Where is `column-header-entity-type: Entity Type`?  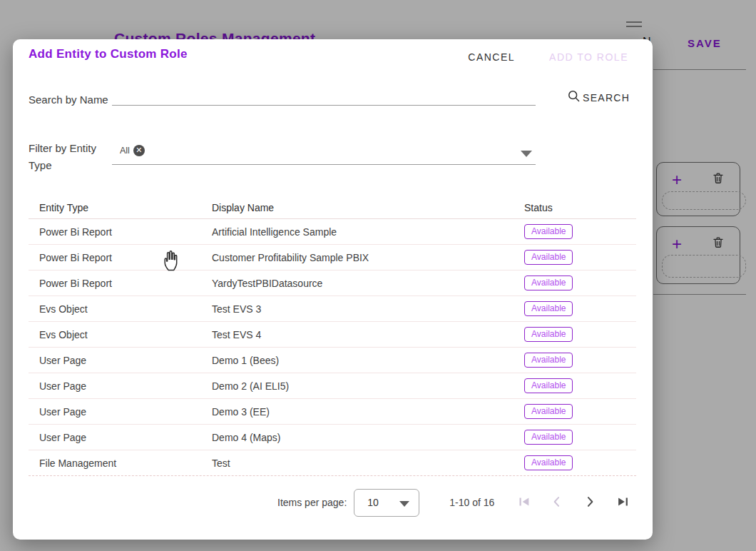
column-header-entity-type: Entity Type is located at coordinates (126, 208).